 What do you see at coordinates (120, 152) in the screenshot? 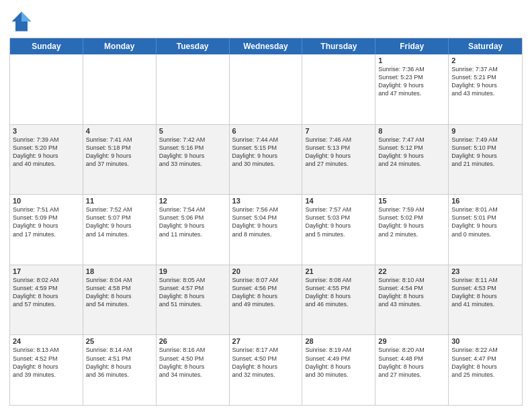
I see `day-info: Sunrise: 7:41 AM Sunset: 5:18 PM Dayligh…` at bounding box center [120, 152].